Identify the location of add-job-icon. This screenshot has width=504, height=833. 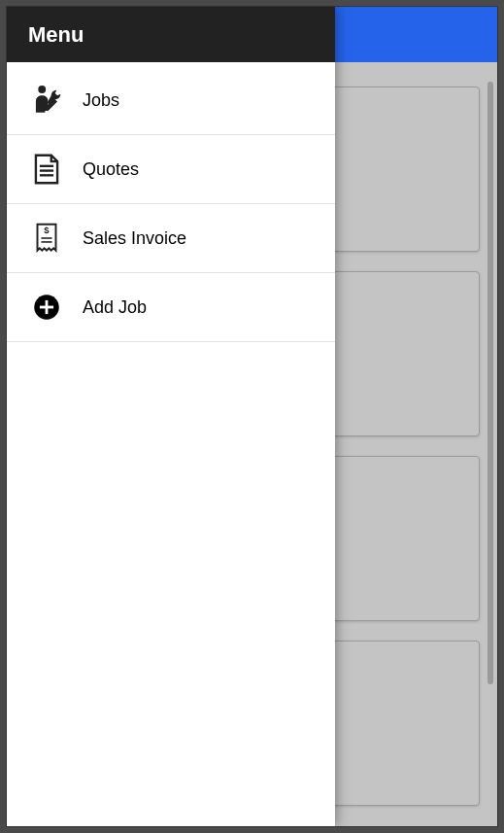
(47, 307).